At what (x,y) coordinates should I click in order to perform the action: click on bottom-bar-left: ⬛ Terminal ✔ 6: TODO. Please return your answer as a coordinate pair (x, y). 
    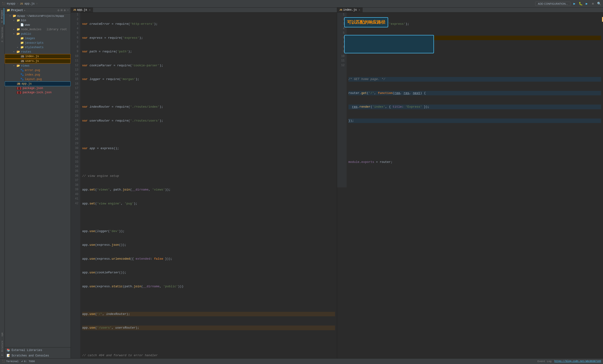
    Looking at the image, I should click on (19, 361).